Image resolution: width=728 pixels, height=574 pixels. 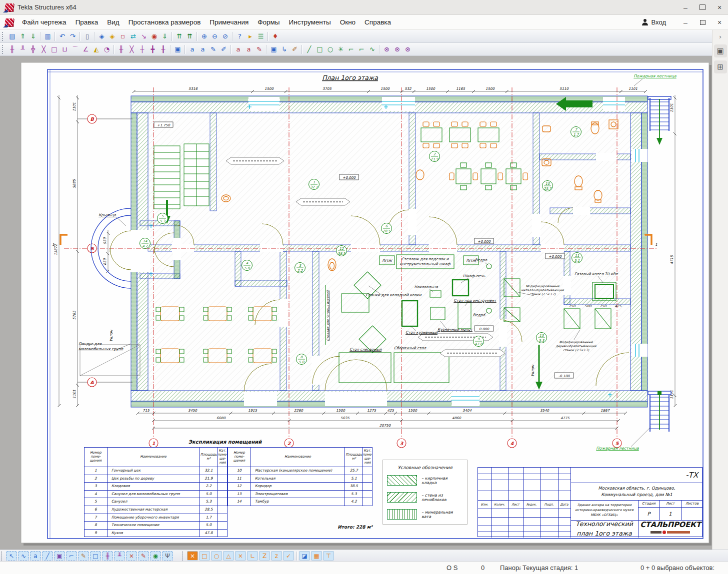 I want to click on maximize-button, so click(x=702, y=7).